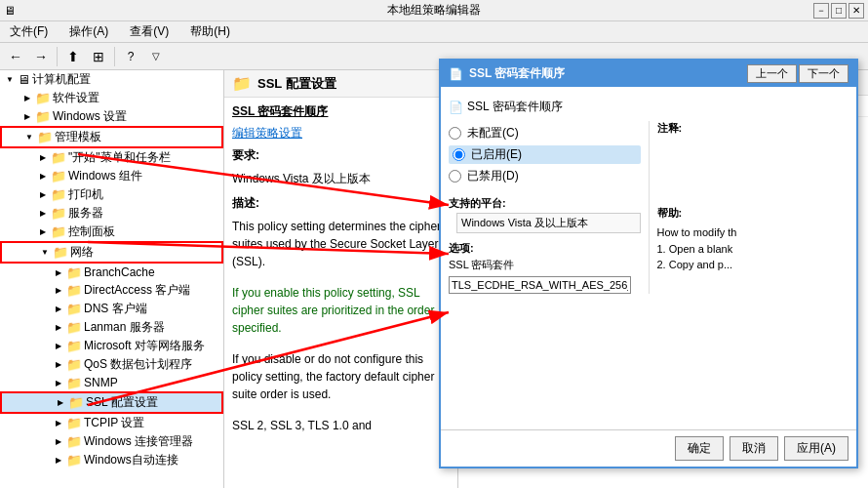 The height and width of the screenshot is (488, 868). What do you see at coordinates (699, 449) in the screenshot?
I see `ok-button: 确定` at bounding box center [699, 449].